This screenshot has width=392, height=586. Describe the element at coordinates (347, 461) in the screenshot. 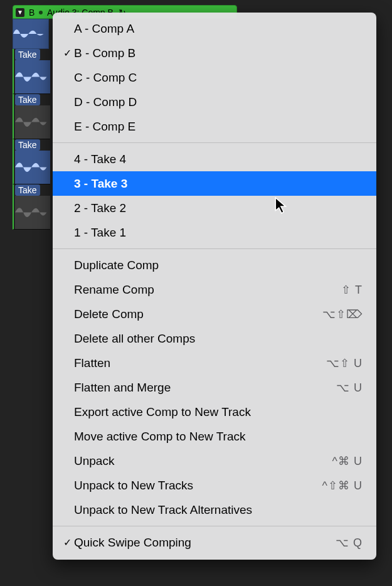

I see `menu-item-shortcut: ^⌘ U` at that location.